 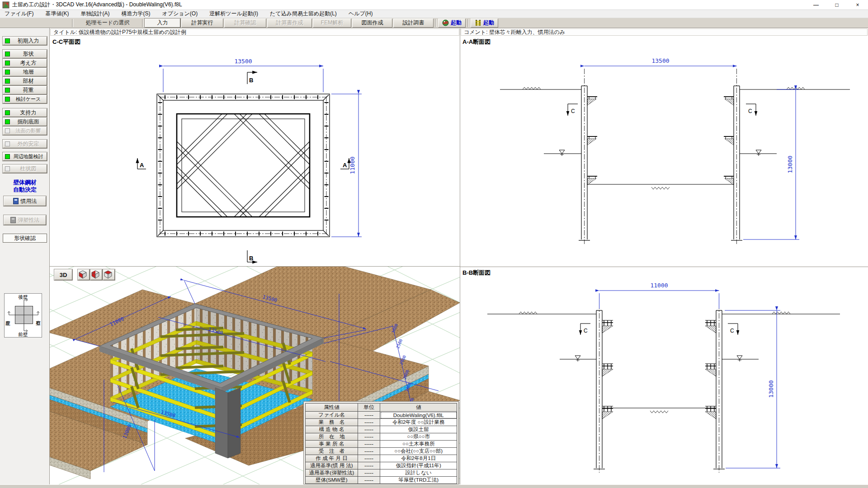 What do you see at coordinates (382, 451) in the screenshot?
I see `table-row: 受 注 者-----○○会社(○○支店○○部)` at bounding box center [382, 451].